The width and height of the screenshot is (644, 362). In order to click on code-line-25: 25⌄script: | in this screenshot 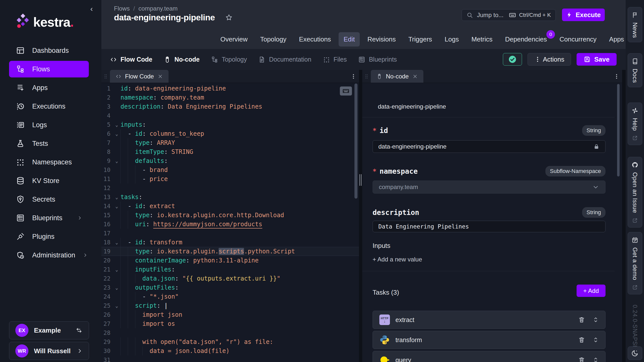, I will do `click(230, 306)`.